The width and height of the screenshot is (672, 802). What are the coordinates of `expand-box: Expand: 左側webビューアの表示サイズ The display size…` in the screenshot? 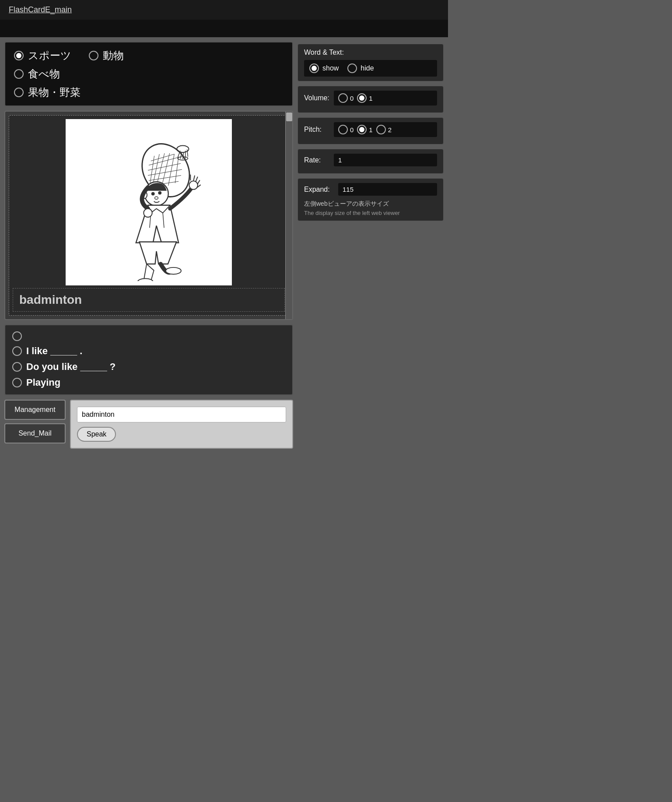 It's located at (371, 200).